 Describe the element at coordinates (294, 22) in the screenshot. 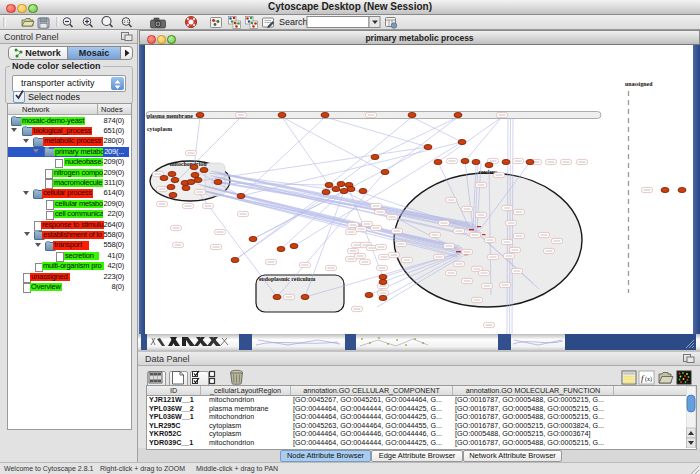

I see `svg-text: Search:` at that location.